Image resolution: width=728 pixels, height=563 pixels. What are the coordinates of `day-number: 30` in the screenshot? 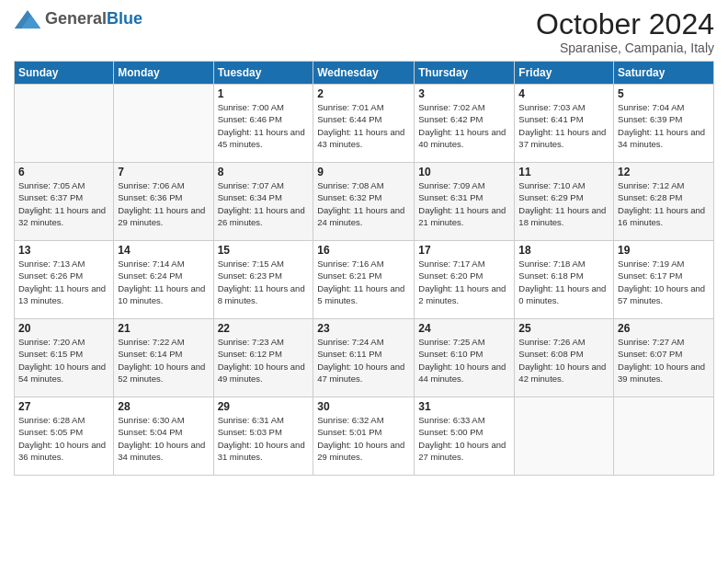 It's located at (364, 407).